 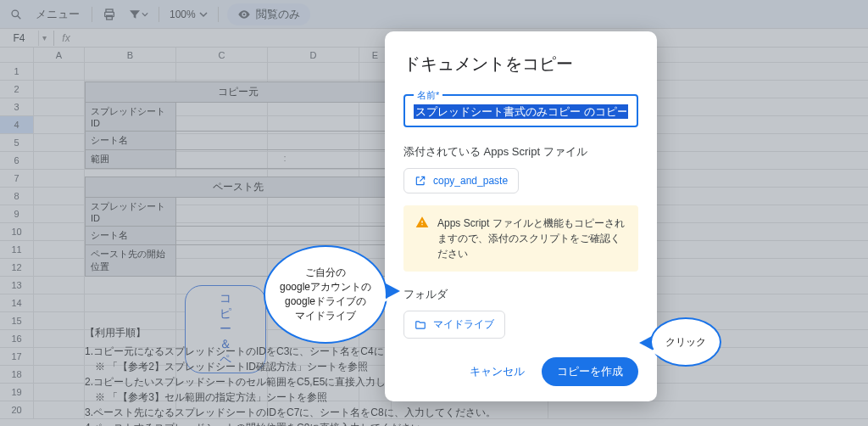 What do you see at coordinates (520, 294) in the screenshot?
I see `folder-label: フォルダ` at bounding box center [520, 294].